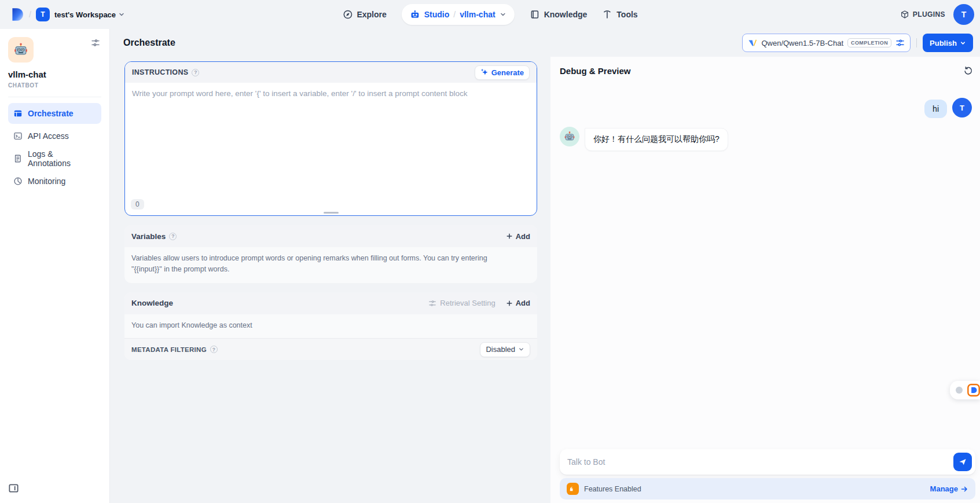  Describe the element at coordinates (54, 113) in the screenshot. I see `sidebar-item-orchestrate: Orchestrate` at that location.